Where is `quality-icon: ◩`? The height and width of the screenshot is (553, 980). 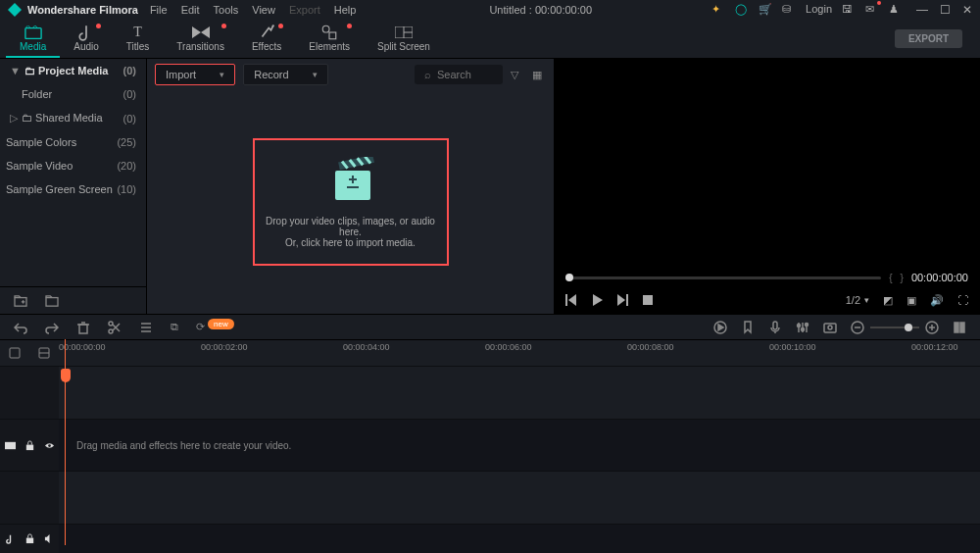 quality-icon: ◩ is located at coordinates (888, 300).